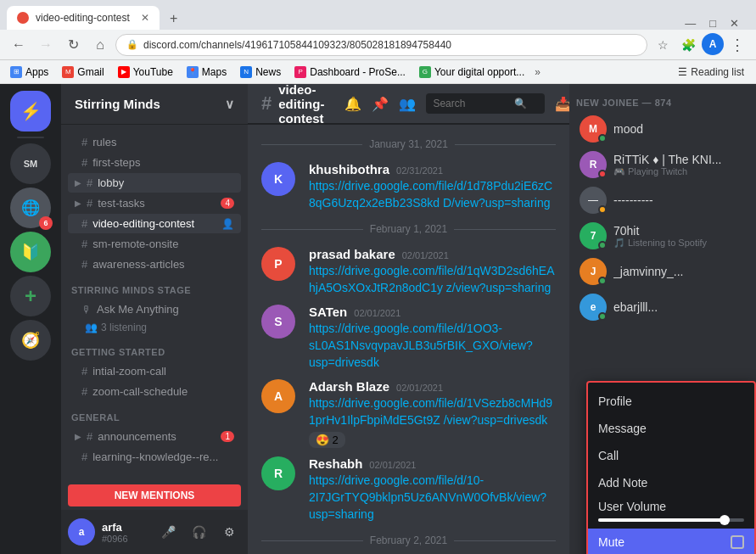 This screenshot has width=756, height=554. What do you see at coordinates (29, 72) in the screenshot?
I see `bookmark-apps: ⊞ Apps` at bounding box center [29, 72].